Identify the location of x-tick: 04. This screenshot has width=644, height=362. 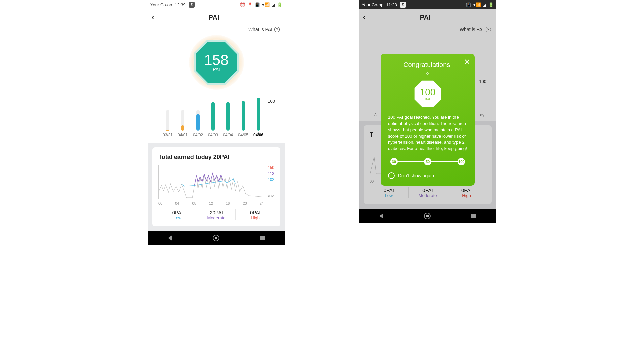
(177, 203).